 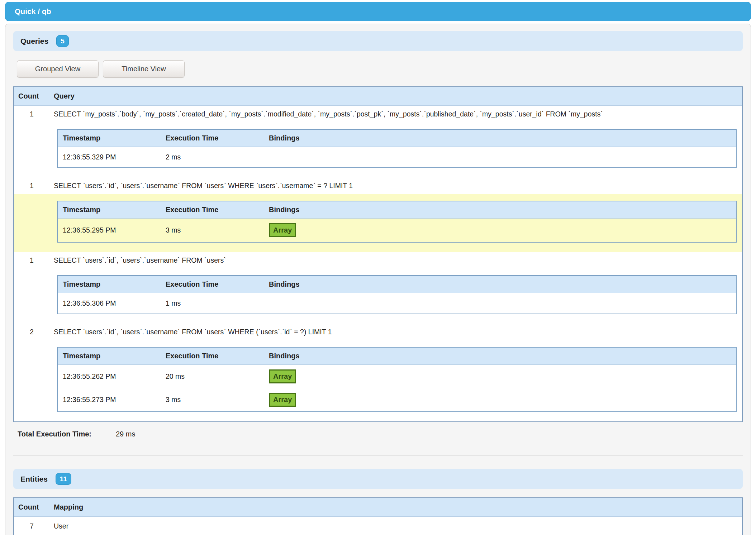 I want to click on query-sql: SELECT `my_posts`.`body`, `my_posts`.`cr…, so click(x=396, y=114).